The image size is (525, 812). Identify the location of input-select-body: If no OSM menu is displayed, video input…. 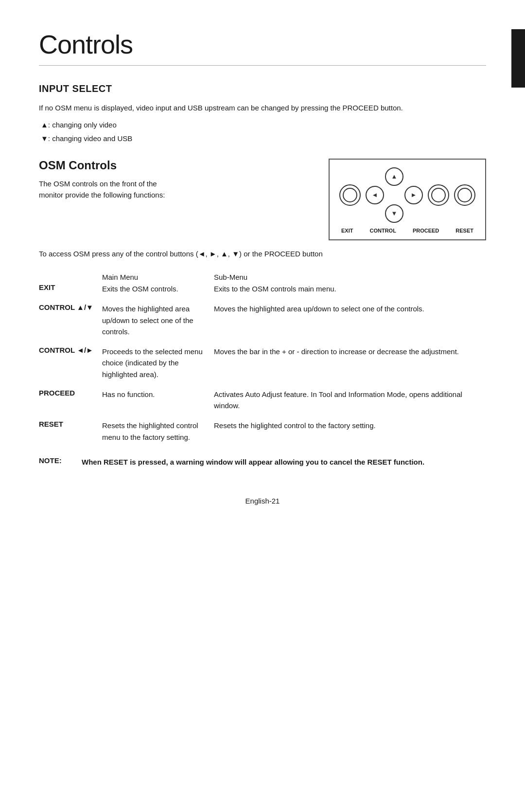
(262, 108).